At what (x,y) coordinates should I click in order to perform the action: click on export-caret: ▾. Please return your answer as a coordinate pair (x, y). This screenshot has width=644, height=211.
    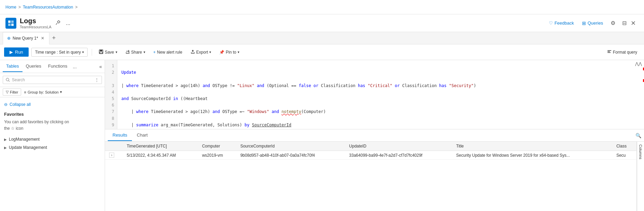
    Looking at the image, I should click on (210, 52).